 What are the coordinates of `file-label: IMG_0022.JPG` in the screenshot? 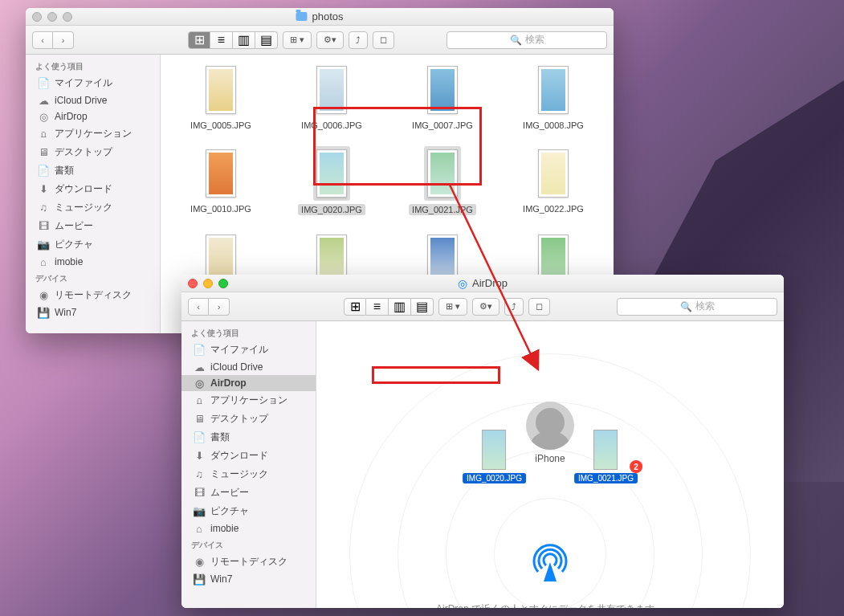 It's located at (553, 209).